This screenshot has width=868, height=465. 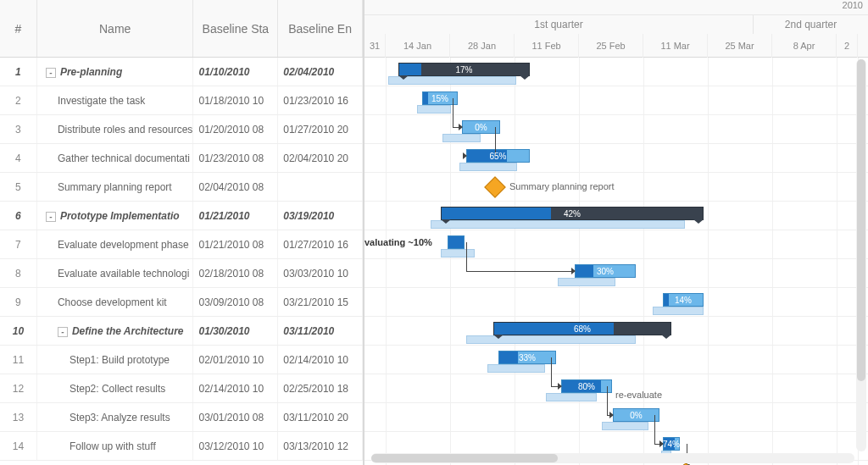 What do you see at coordinates (456, 242) in the screenshot?
I see `task-bar` at bounding box center [456, 242].